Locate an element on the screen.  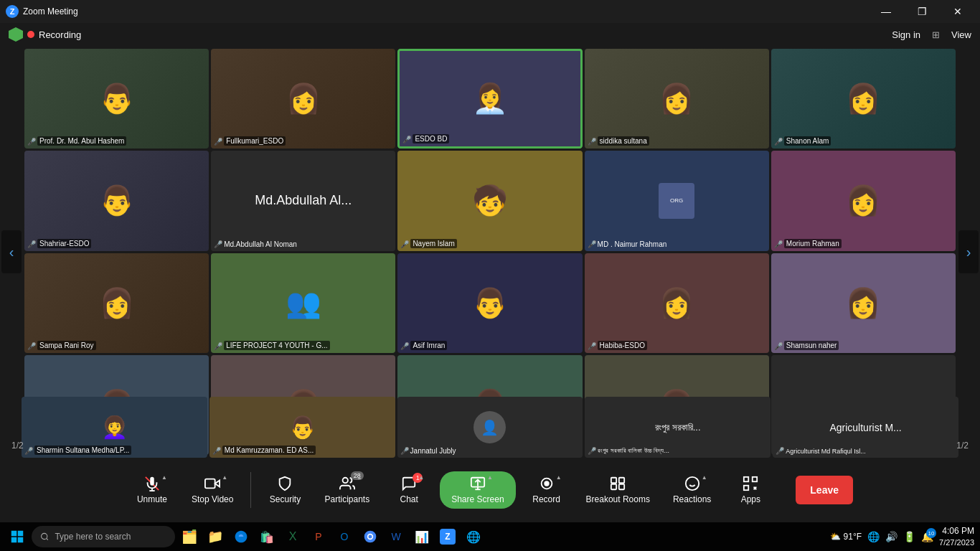
video-caret: ▲ is located at coordinates (225, 478).